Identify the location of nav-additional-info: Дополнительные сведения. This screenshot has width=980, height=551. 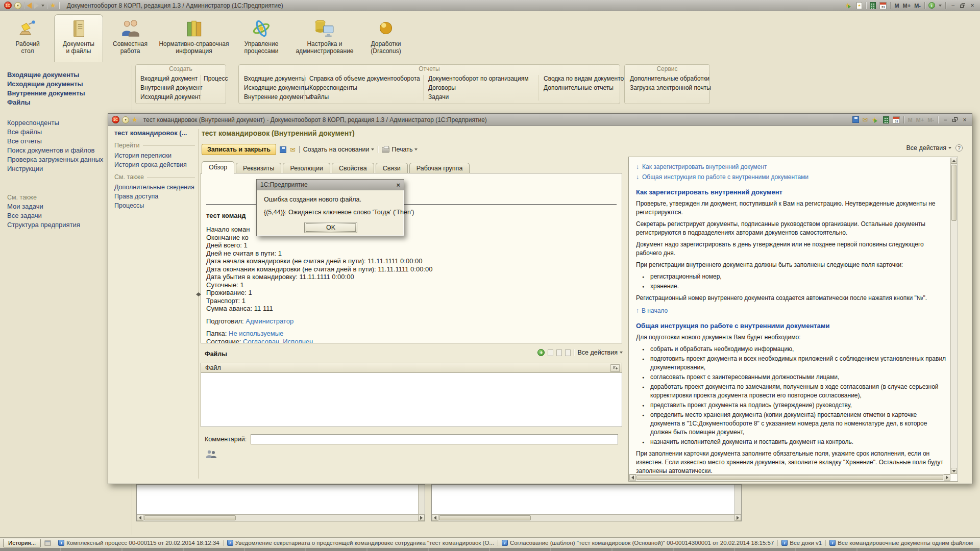
(155, 187).